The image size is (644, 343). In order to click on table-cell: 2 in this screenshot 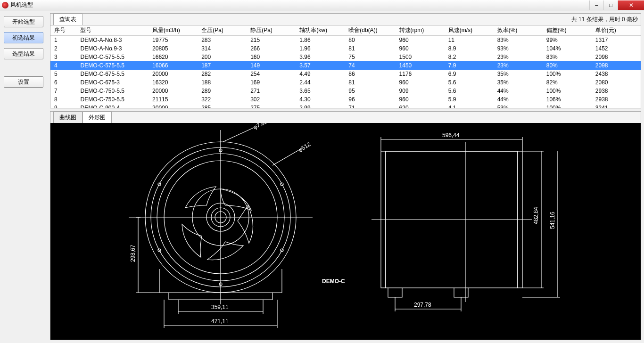, I will do `click(63, 49)`.